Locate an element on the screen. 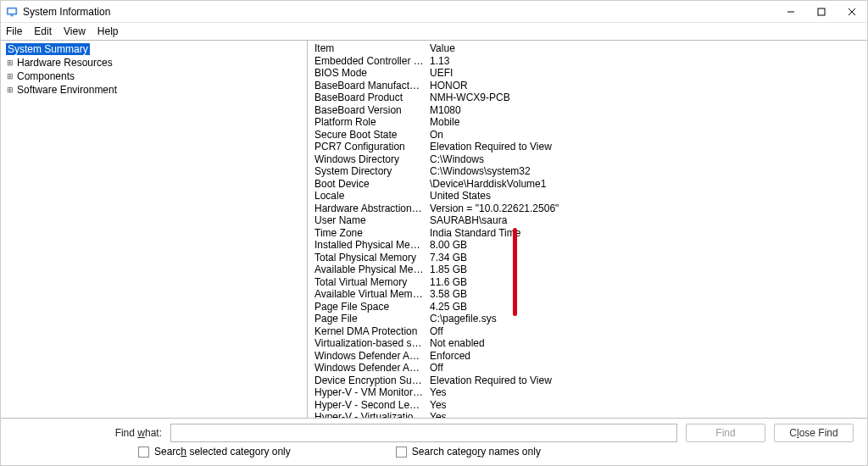  tree-item-hardware-resources: ⊞ Hardware Resources is located at coordinates (154, 63).